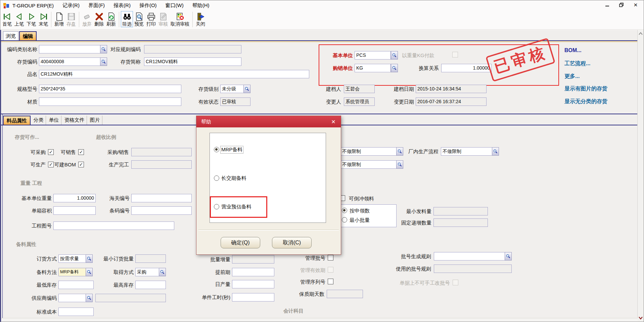  What do you see at coordinates (110, 102) in the screenshot?
I see `material-field` at bounding box center [110, 102].